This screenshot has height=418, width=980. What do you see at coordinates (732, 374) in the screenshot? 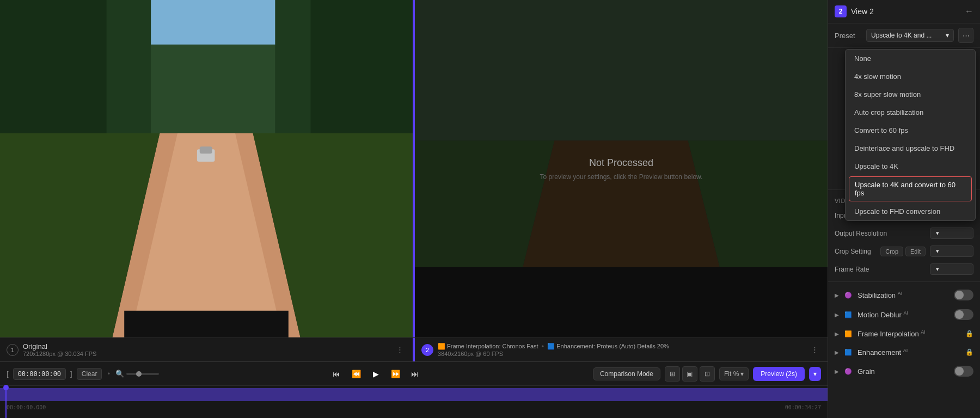
I see `zoom-fit-label: Fit %` at bounding box center [732, 374].